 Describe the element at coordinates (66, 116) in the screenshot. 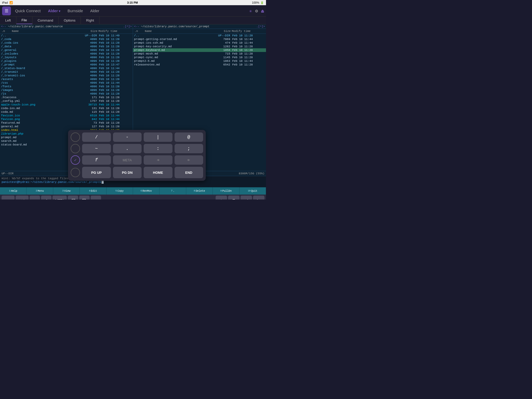

I see `left-file-row: favicon.ico6518Feb 10 11:44` at that location.